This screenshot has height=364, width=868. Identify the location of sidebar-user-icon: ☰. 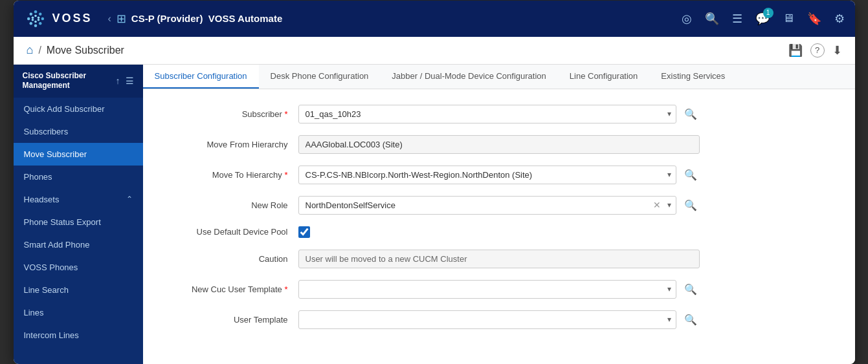
(129, 81).